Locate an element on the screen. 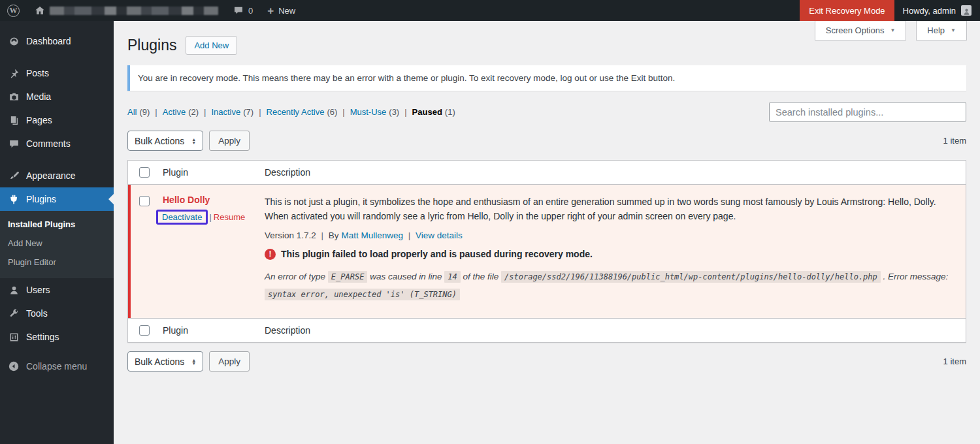  sidebar-item-settings: Settings is located at coordinates (57, 337).